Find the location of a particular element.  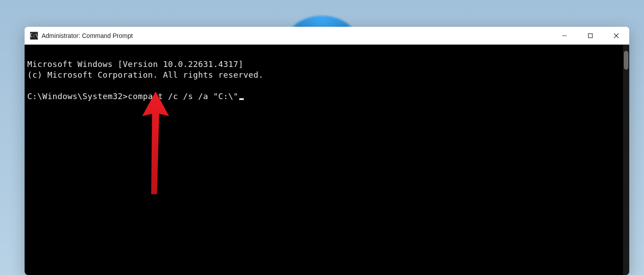

scrollbar-thumb is located at coordinates (626, 60).